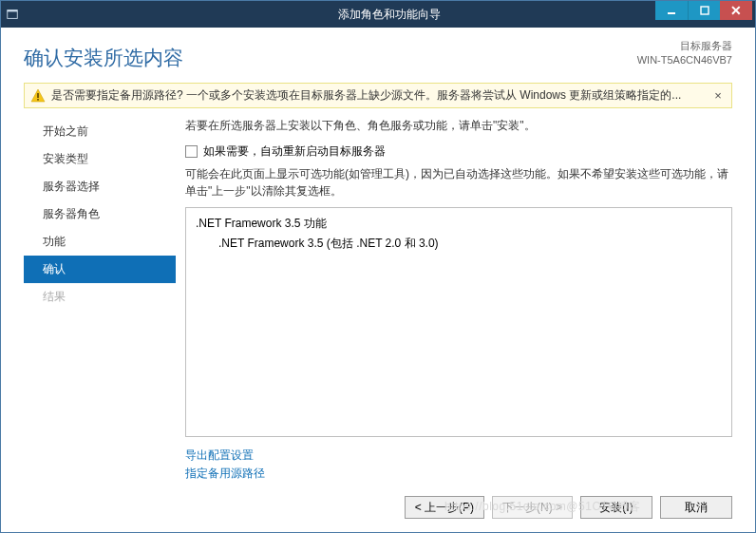  I want to click on sidebar: 开始之前 安装类型 服务器选择 服务器角色 功能 确认 结果, so click(100, 298).